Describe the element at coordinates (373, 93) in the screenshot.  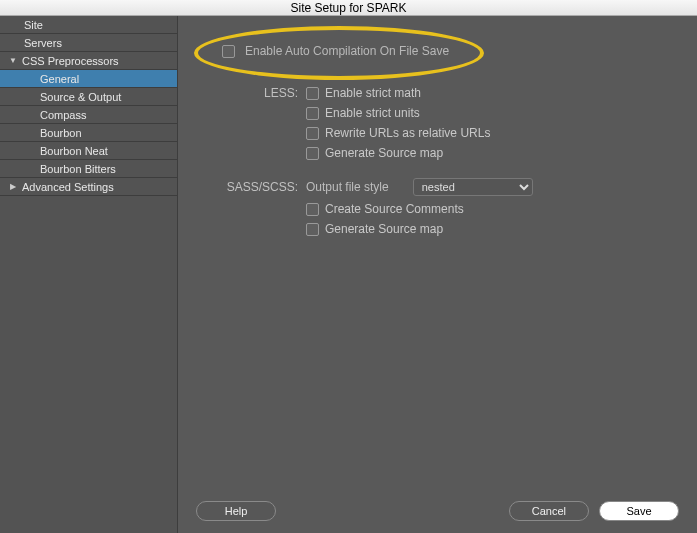
I see `less-strict-math-label: Enable strict math` at that location.